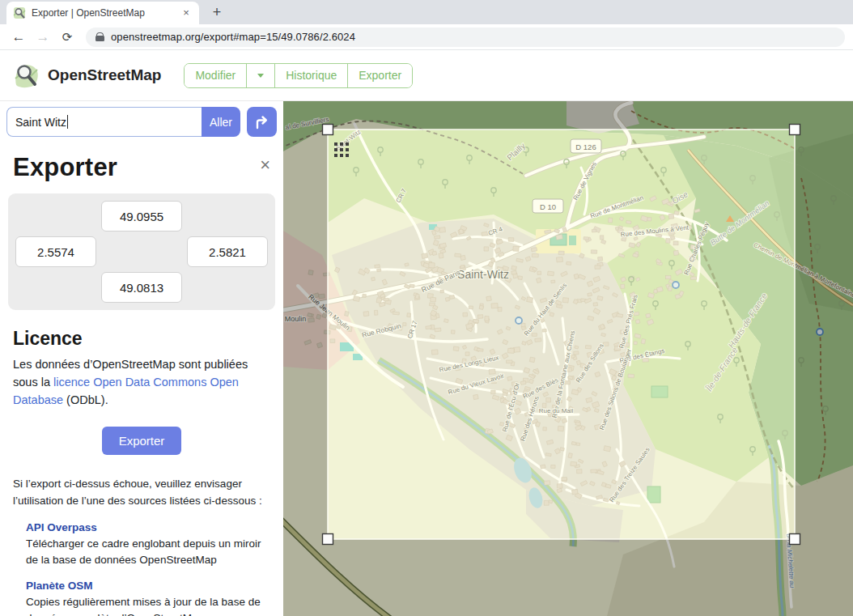 The height and width of the screenshot is (616, 853). I want to click on url-text: openstreetmap.org/export#map=15/49.0786/…, so click(233, 37).